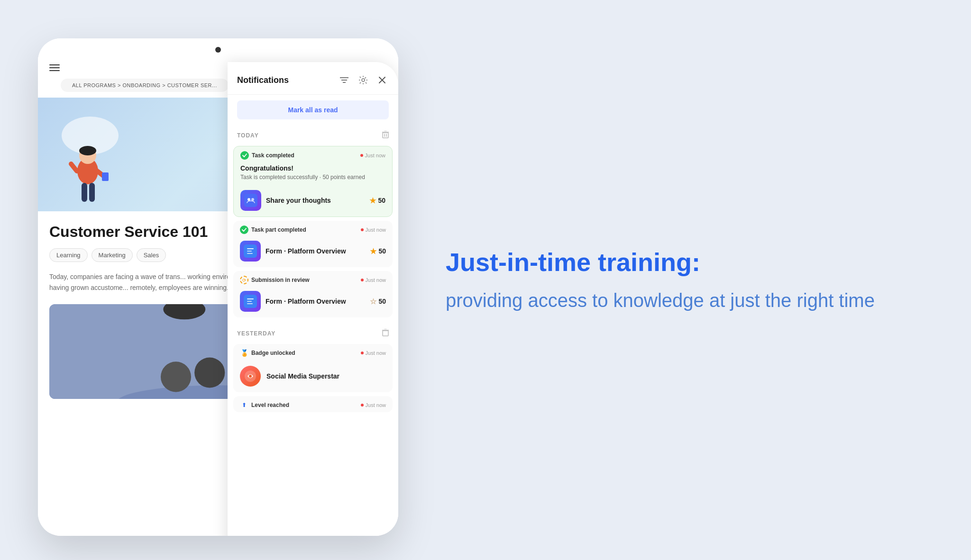 The image size is (971, 560). What do you see at coordinates (385, 135) in the screenshot?
I see `today-delete-icon` at bounding box center [385, 135].